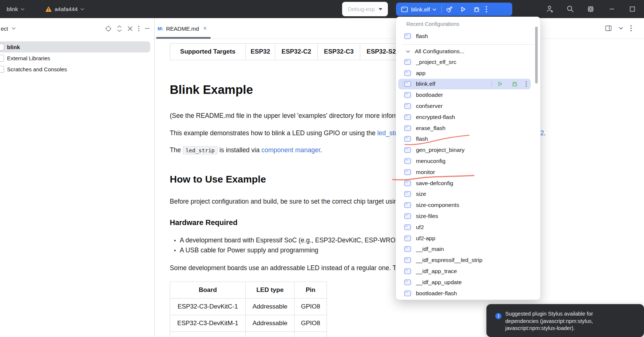  What do you see at coordinates (486, 9) in the screenshot?
I see `more-run-actions-icon` at bounding box center [486, 9].